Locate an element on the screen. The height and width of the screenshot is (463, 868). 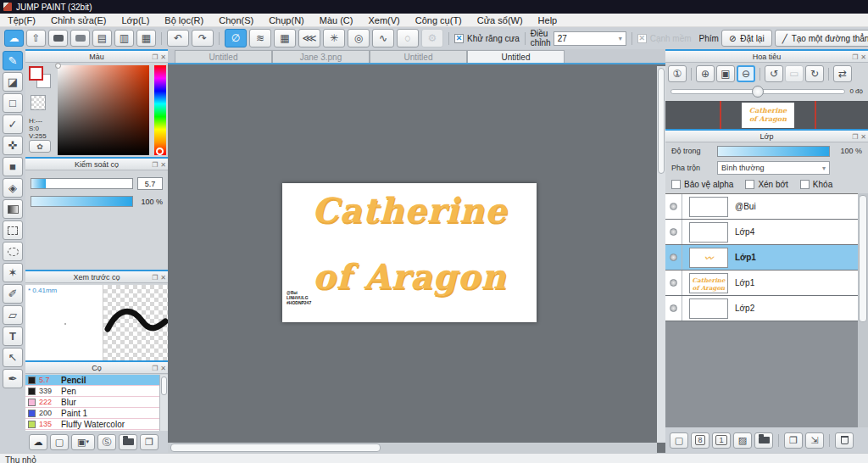
tab-untitled-active: Untitled is located at coordinates (515, 56).